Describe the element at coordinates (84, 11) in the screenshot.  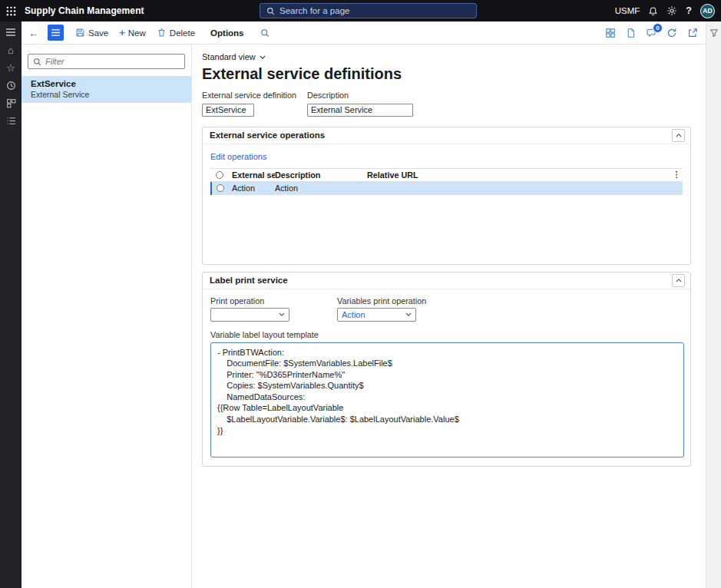
I see `app-title: Supply Chain Management` at that location.